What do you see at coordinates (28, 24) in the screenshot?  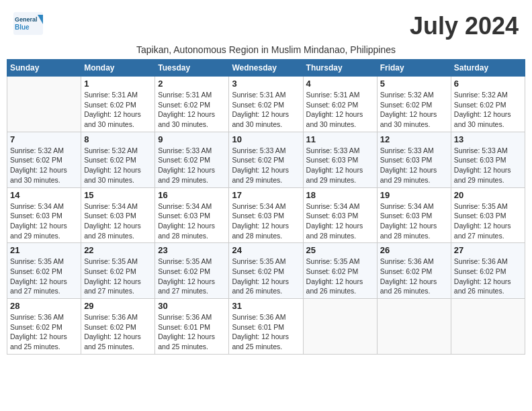 I see `logo-icon: General Blue` at bounding box center [28, 24].